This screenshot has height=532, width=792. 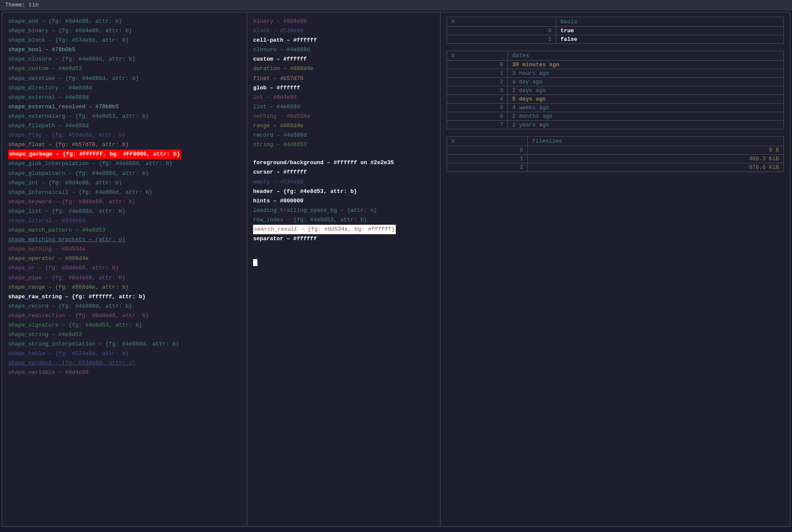 I want to click on table-row: 6 2 months ago, so click(x=615, y=116).